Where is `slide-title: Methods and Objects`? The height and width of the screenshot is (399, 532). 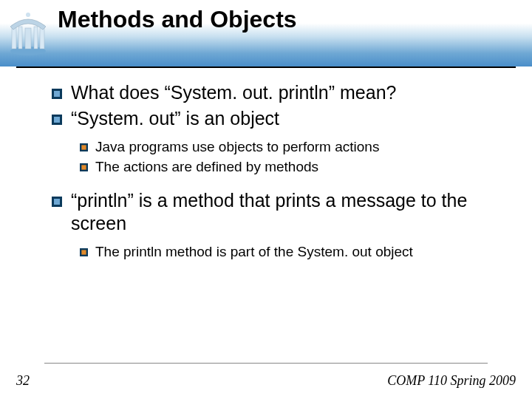 slide-title: Methods and Objects is located at coordinates (177, 19).